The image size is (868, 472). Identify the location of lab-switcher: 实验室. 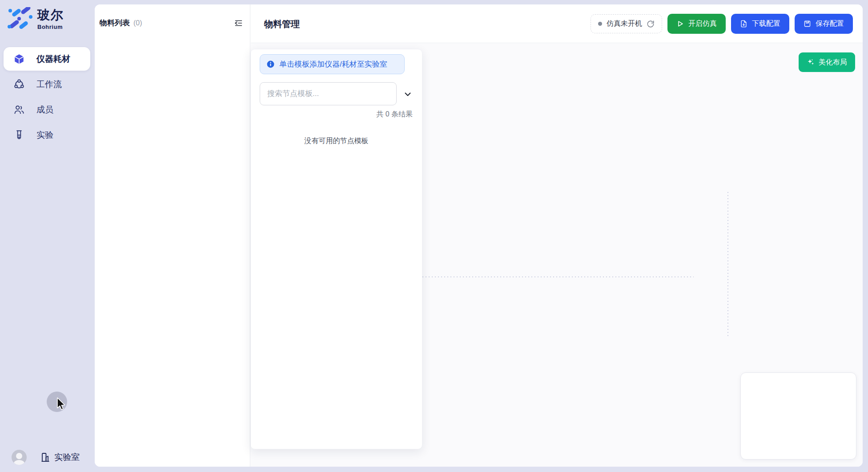
(60, 457).